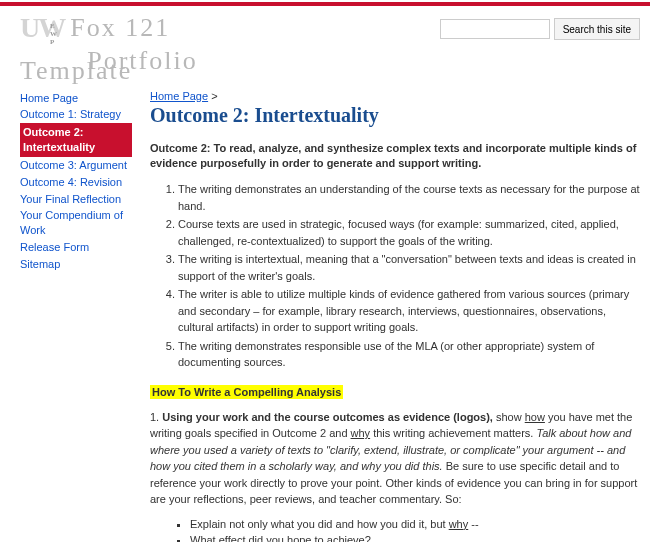 This screenshot has width=650, height=542. Describe the element at coordinates (409, 268) in the screenshot. I see `list-item: The writing is intertextual, meaning tha…` at that location.